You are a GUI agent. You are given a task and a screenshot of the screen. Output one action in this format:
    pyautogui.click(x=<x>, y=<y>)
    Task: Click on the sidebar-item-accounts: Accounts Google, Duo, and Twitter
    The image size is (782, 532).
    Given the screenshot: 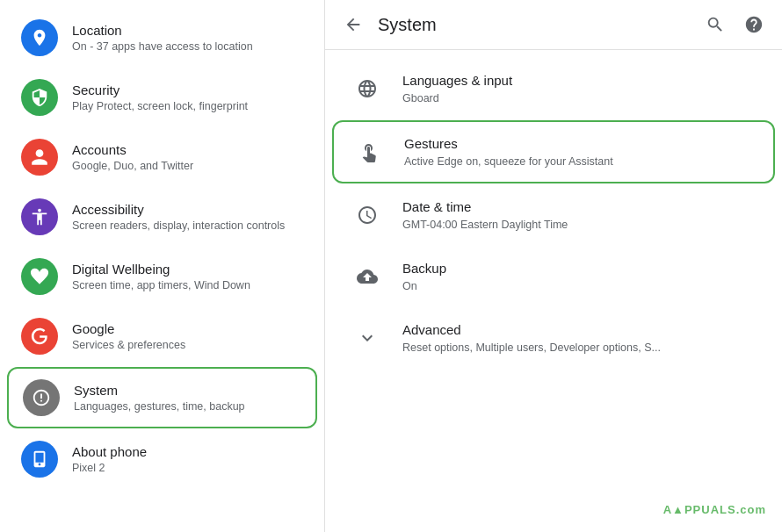 What is the action you would take?
    pyautogui.click(x=162, y=157)
    